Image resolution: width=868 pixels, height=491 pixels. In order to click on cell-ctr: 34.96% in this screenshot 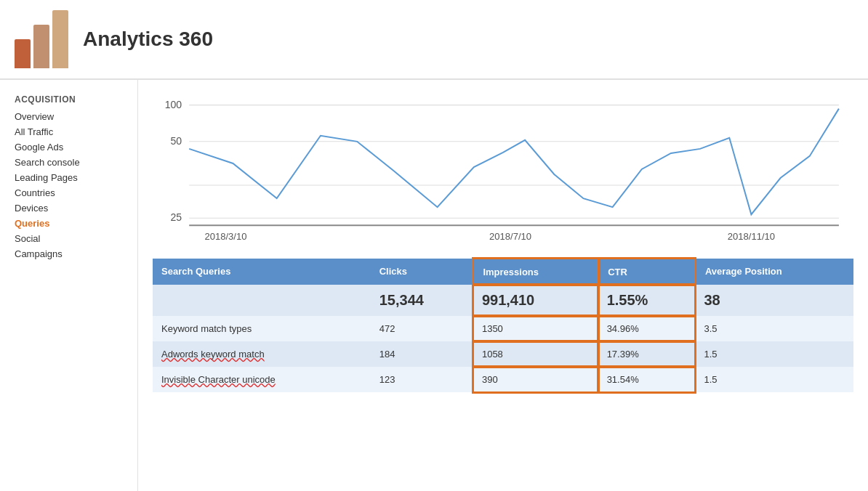, I will do `click(647, 328)`.